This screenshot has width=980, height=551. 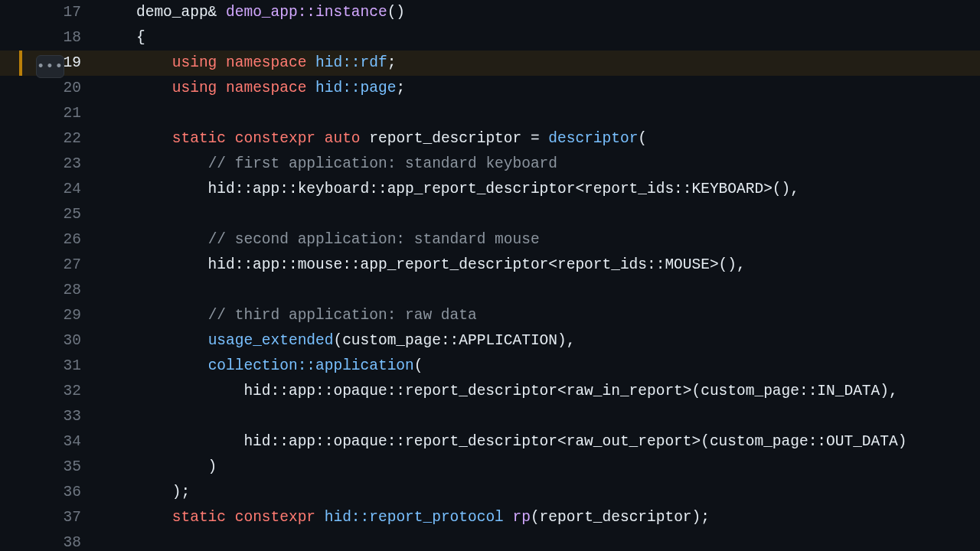 What do you see at coordinates (620, 517) in the screenshot?
I see `code-token: (report_descriptor);` at bounding box center [620, 517].